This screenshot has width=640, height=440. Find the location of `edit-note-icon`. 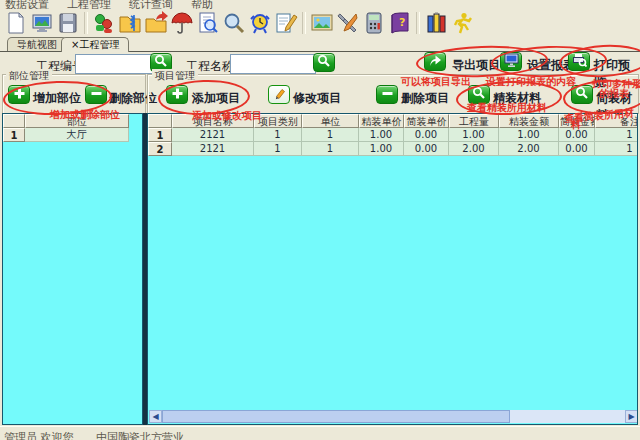

edit-note-icon is located at coordinates (286, 24).